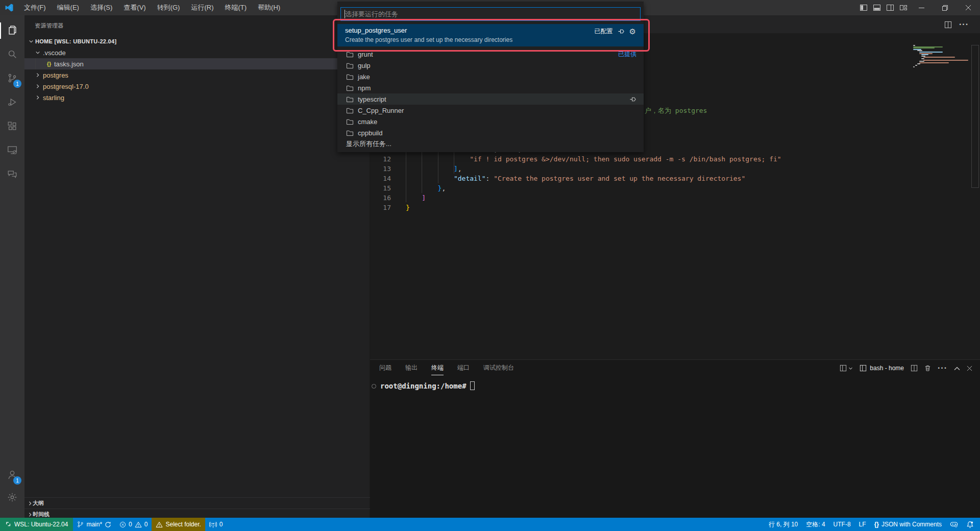  I want to click on panel-more-actions-icon: ···, so click(942, 368).